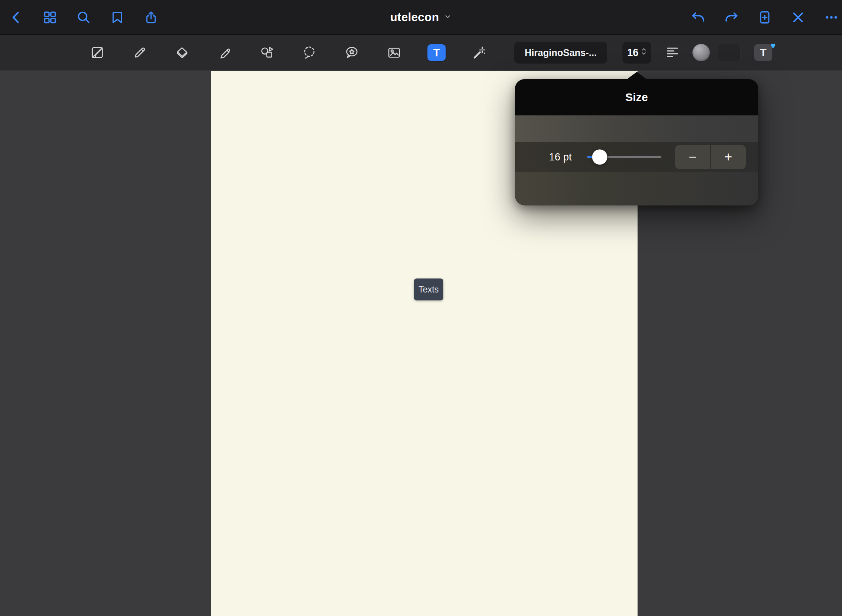 Image resolution: width=842 pixels, height=616 pixels. I want to click on shapes-icon, so click(267, 53).